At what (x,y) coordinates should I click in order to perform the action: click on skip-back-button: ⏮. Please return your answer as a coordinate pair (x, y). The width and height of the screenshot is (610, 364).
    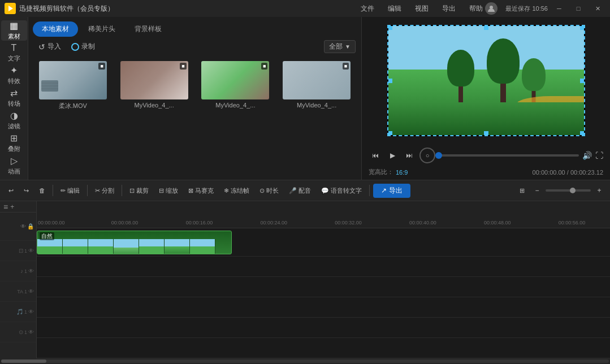
    Looking at the image, I should click on (375, 155).